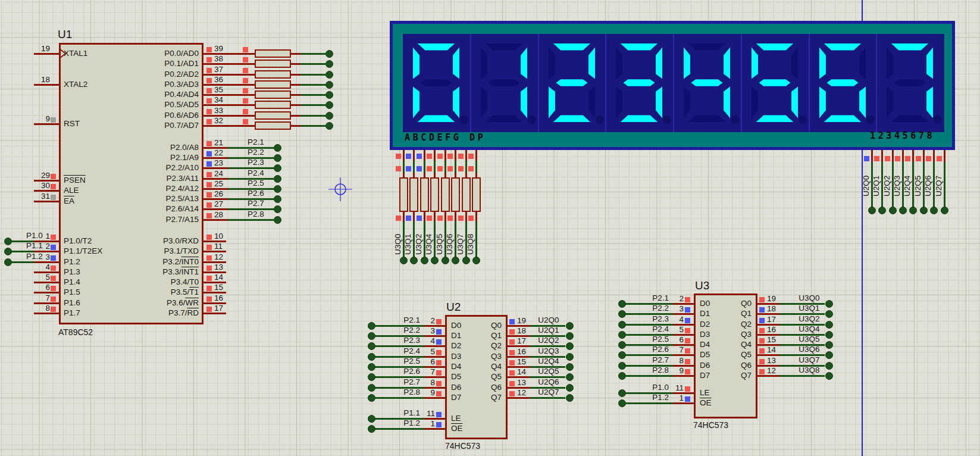 The height and width of the screenshot is (456, 980). I want to click on chip-ref-u1: U1, so click(65, 35).